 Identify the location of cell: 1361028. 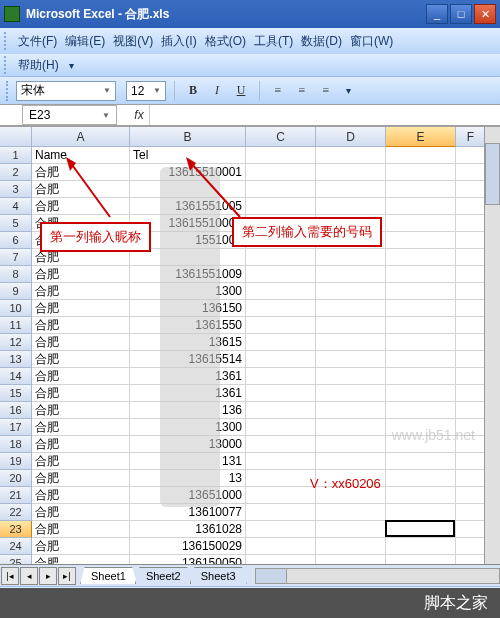
(188, 530).